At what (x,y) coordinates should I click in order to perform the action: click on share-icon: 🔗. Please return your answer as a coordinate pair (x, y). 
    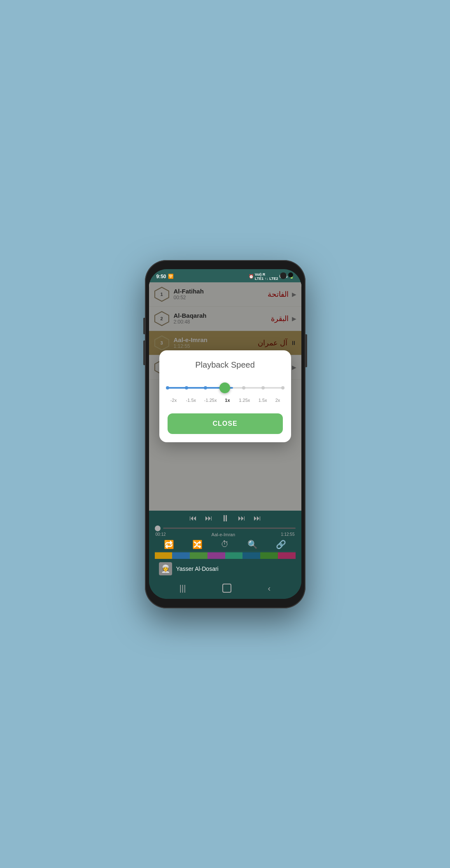
    Looking at the image, I should click on (281, 544).